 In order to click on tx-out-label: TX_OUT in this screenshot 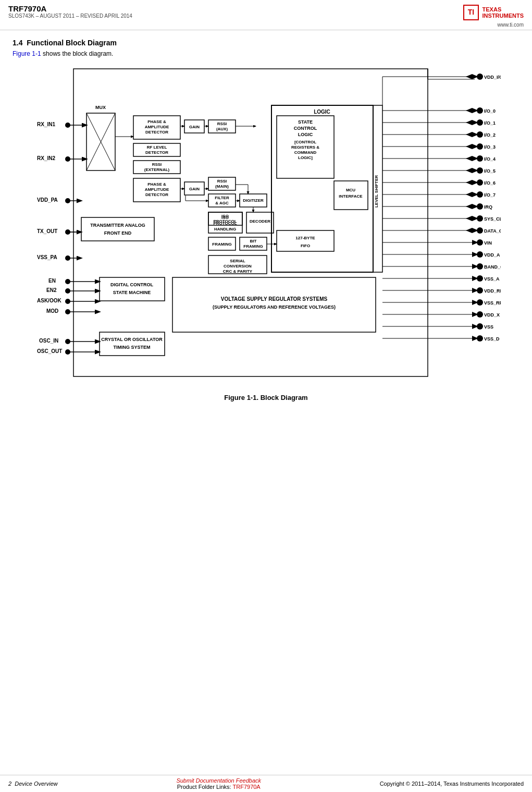, I will do `click(47, 231)`.